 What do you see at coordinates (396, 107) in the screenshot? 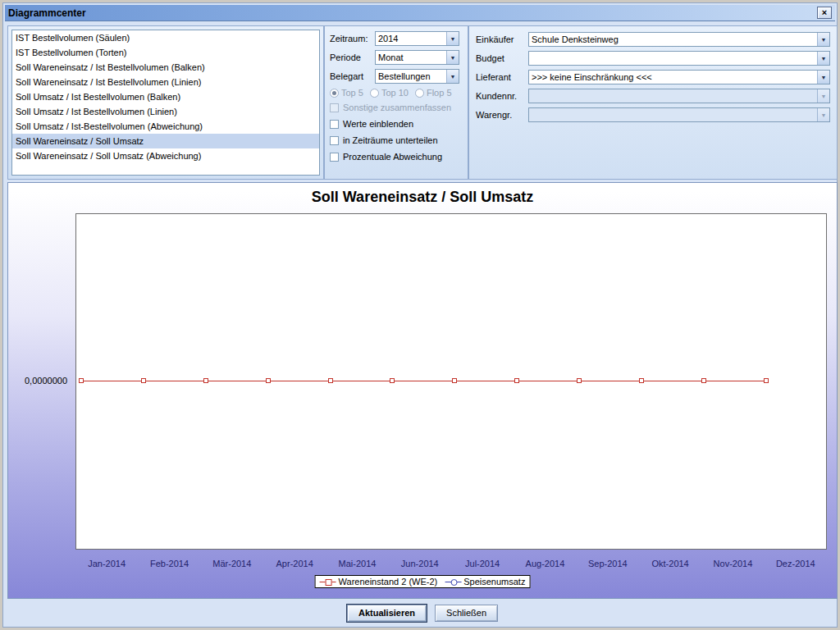
I see `checkbox-sonstige-zusammenfassen: Sonstige zusammenfassen` at bounding box center [396, 107].